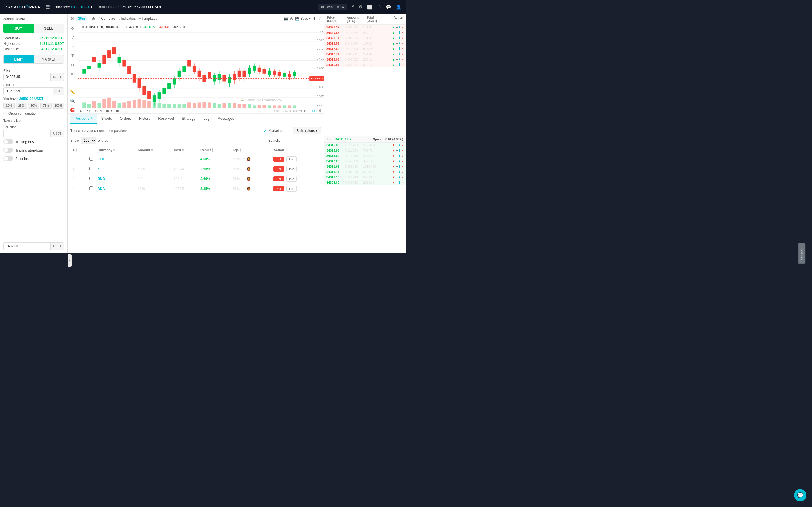 This screenshot has width=812, height=507. I want to click on amount-input, so click(28, 91).